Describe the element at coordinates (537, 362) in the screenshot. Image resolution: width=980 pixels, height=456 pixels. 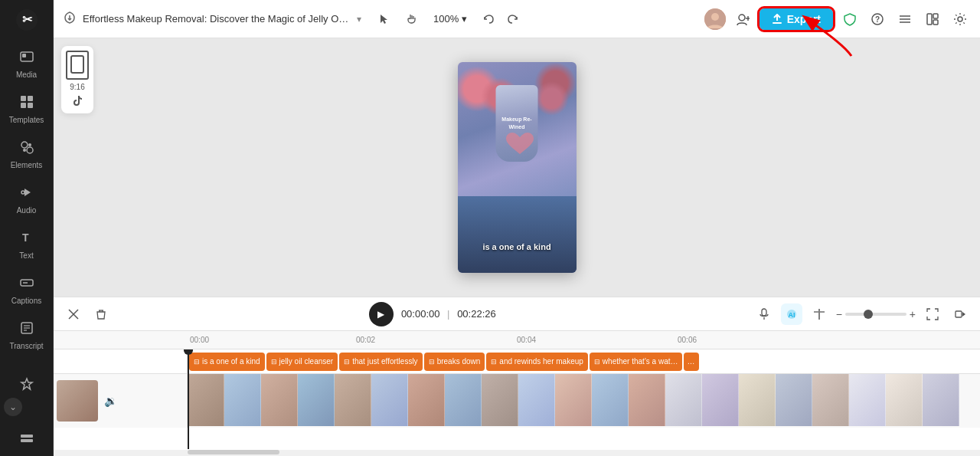
I see `caption-chip-4: ⊟ and rewinds her makeup` at that location.